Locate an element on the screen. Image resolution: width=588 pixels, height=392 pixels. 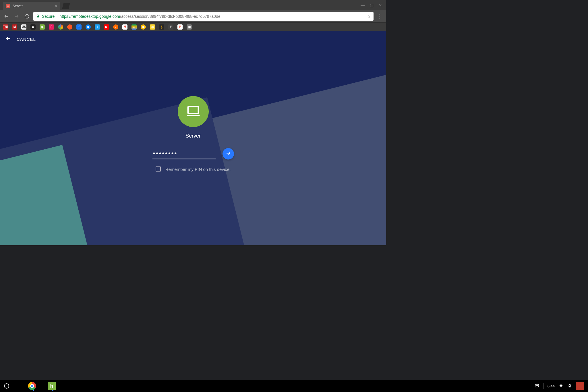
forward-button is located at coordinates (17, 16).